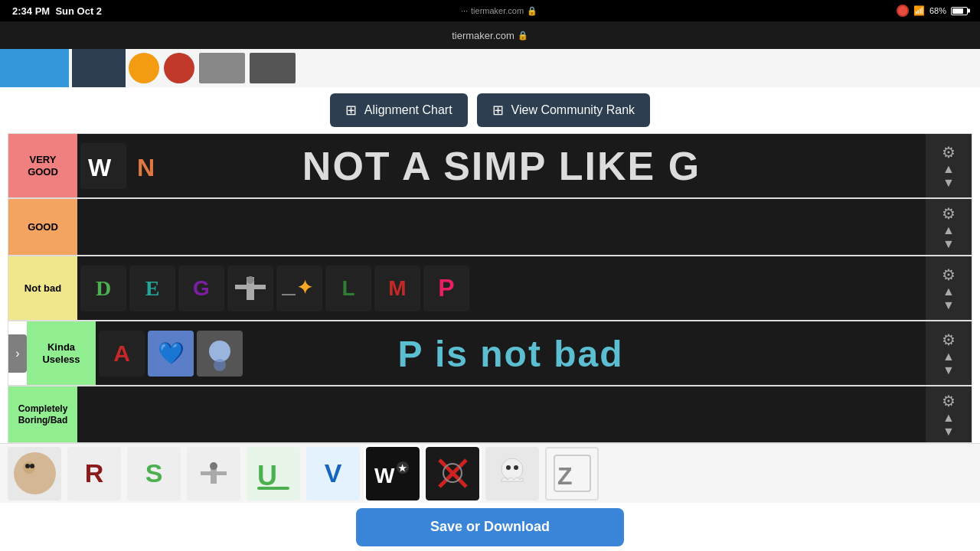 This screenshot has height=551, width=980. I want to click on community-rank-label: View Community Rank, so click(573, 110).